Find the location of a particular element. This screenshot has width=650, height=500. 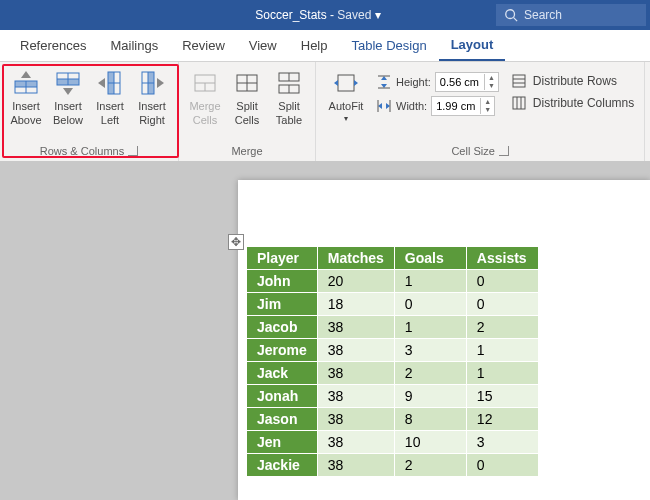

table-row: Jackie3820 is located at coordinates (393, 466).